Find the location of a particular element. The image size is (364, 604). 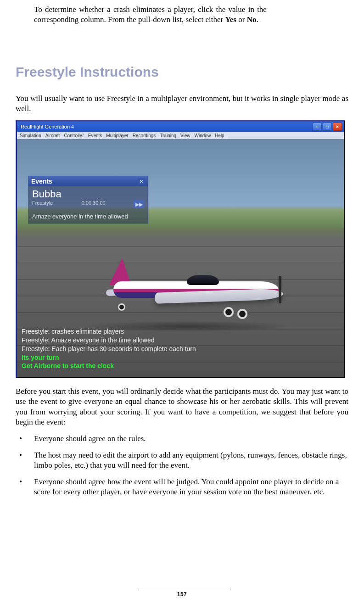

window-titlebar: RealFlight Generation 4 – □ × is located at coordinates (180, 127).